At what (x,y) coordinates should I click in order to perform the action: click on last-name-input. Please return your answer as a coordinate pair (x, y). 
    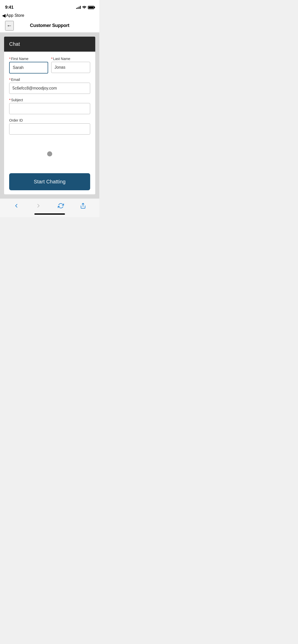
    Looking at the image, I should click on (71, 67).